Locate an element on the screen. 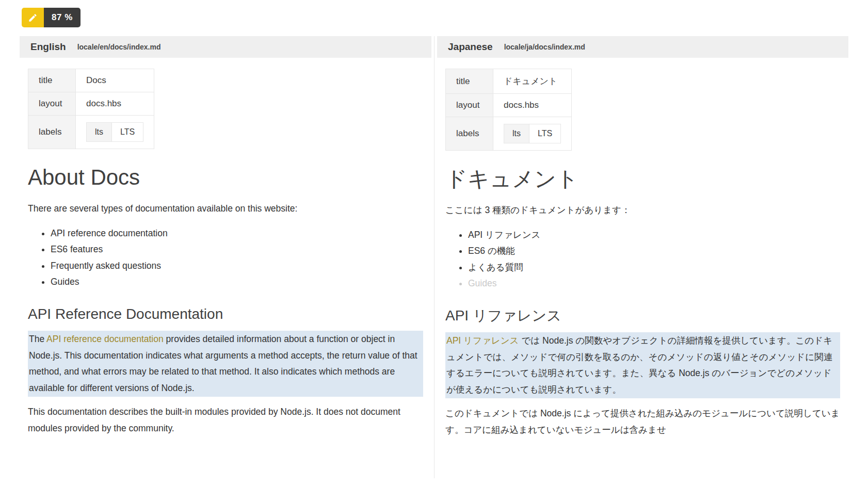 Image resolution: width=868 pixels, height=486 pixels. file-path: locale/ja/docs/index.md is located at coordinates (545, 47).